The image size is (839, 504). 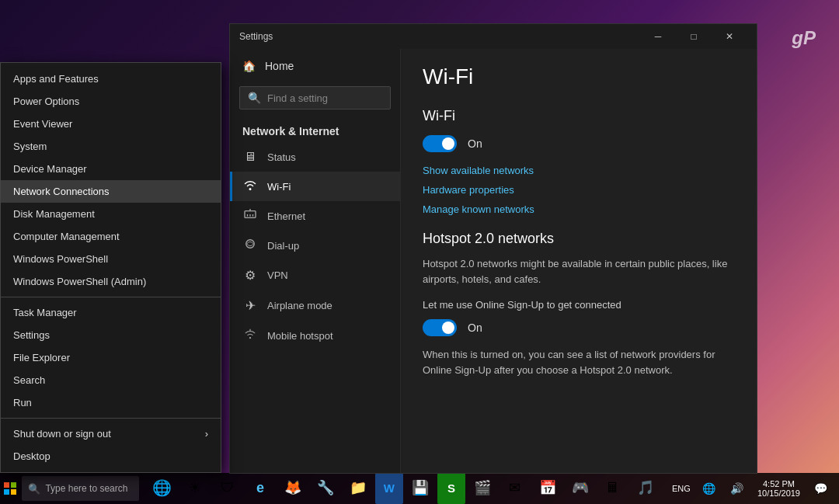 What do you see at coordinates (228, 488) in the screenshot?
I see `taskbar-app-shield: 🛡` at bounding box center [228, 488].